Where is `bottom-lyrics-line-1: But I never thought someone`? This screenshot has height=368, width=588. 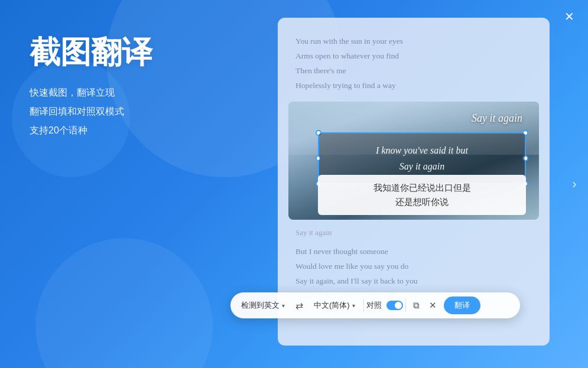 bottom-lyrics-line-1: But I never thought someone is located at coordinates (414, 252).